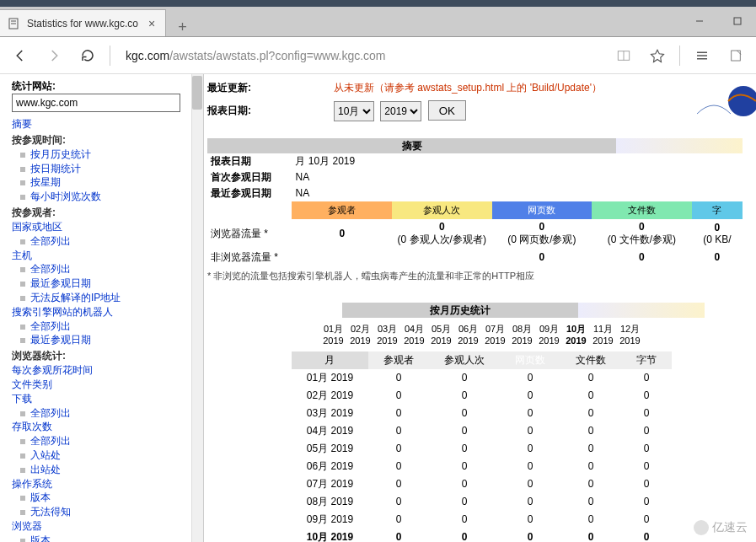 The image size is (756, 542). Describe the element at coordinates (330, 467) in the screenshot. I see `hist-cell: 06月 2019` at that location.